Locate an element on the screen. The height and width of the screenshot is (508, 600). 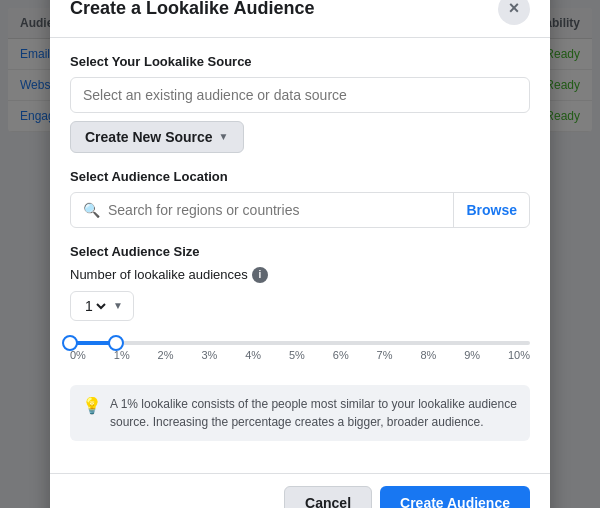
create-audience-button: Create Audience is located at coordinates (455, 498).